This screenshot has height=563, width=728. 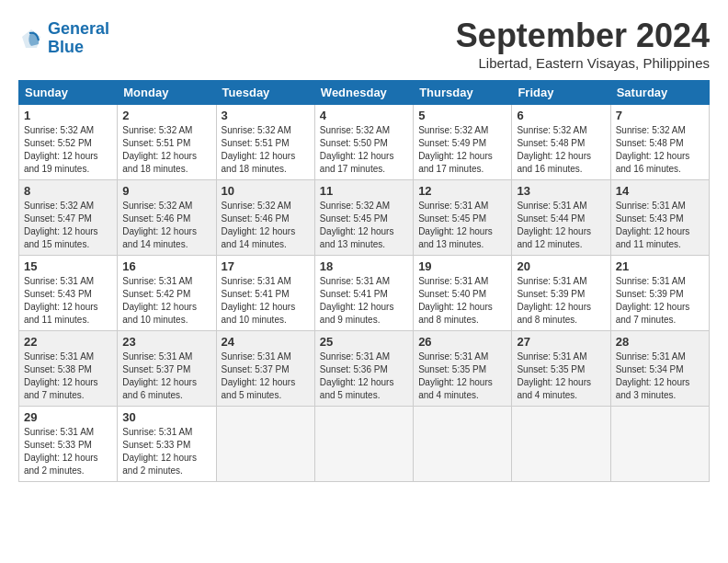 I want to click on day-number: 3, so click(x=266, y=116).